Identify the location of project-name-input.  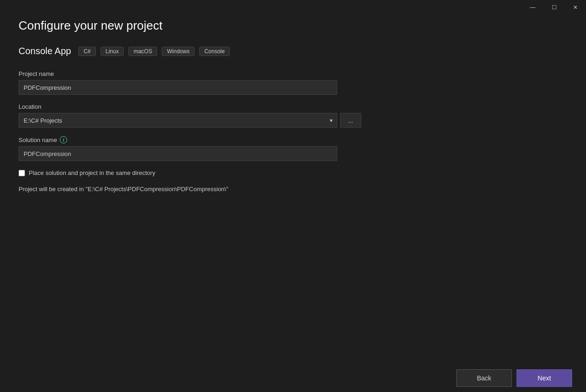
(178, 87).